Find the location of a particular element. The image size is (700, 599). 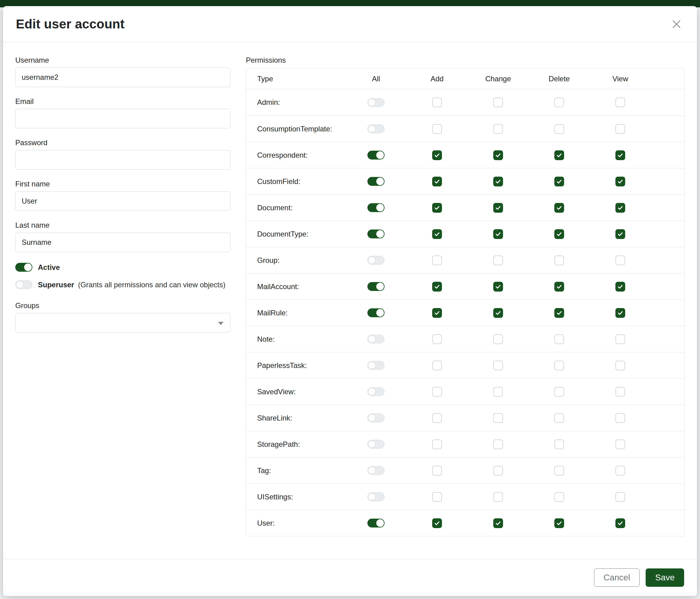

first-name-input is located at coordinates (123, 201).